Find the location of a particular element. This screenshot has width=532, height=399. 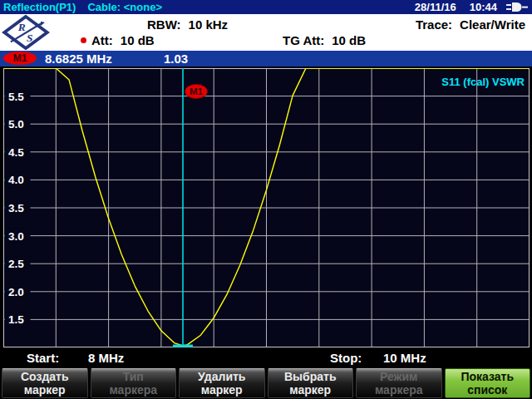

start-label: Start: is located at coordinates (43, 358).